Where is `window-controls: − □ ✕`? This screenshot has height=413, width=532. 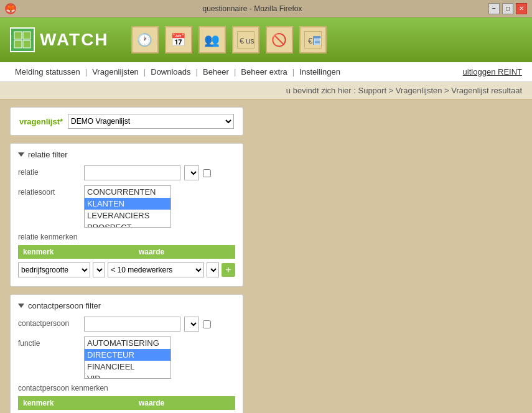 window-controls: − □ ✕ is located at coordinates (508, 9).